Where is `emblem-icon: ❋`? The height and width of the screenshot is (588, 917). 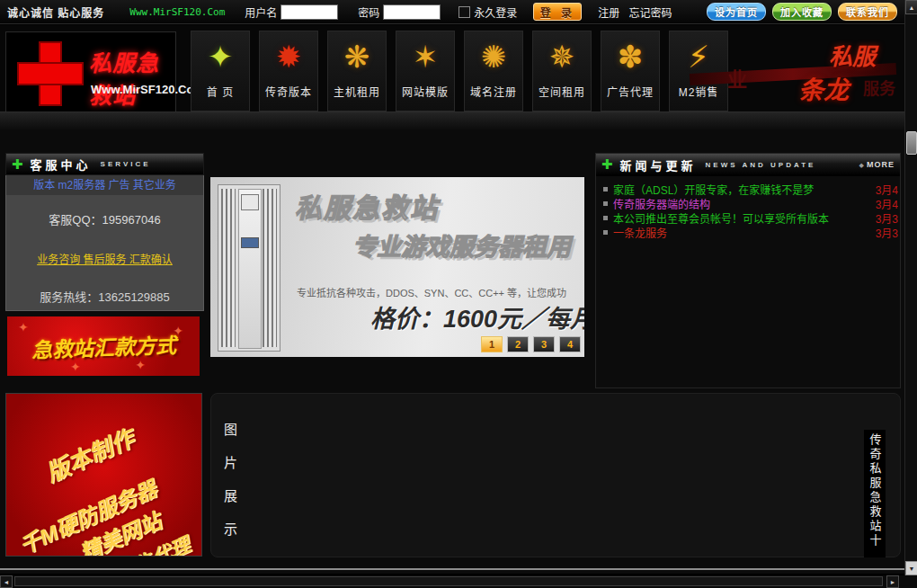
emblem-icon: ❋ is located at coordinates (357, 57).